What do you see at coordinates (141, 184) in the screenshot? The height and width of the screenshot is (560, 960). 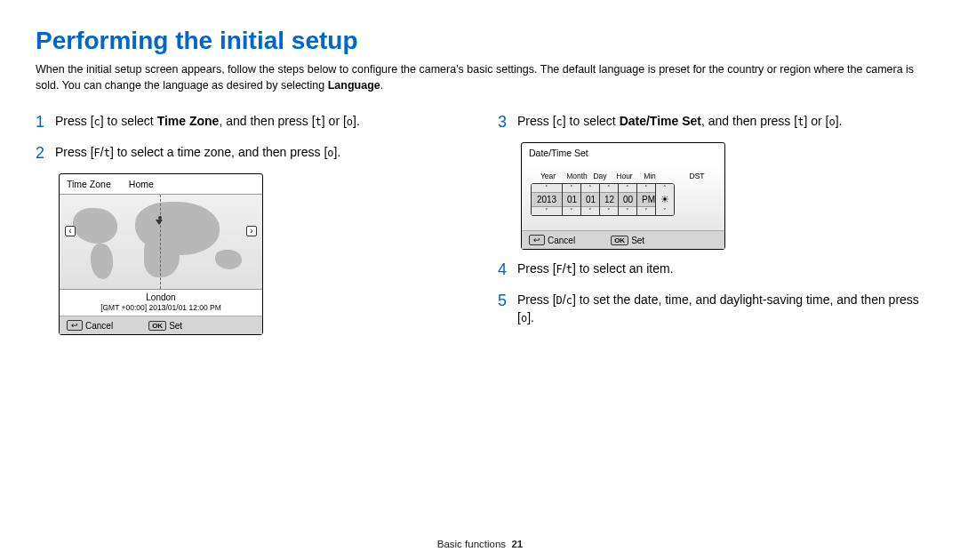 I see `tz-mode: Home` at bounding box center [141, 184].